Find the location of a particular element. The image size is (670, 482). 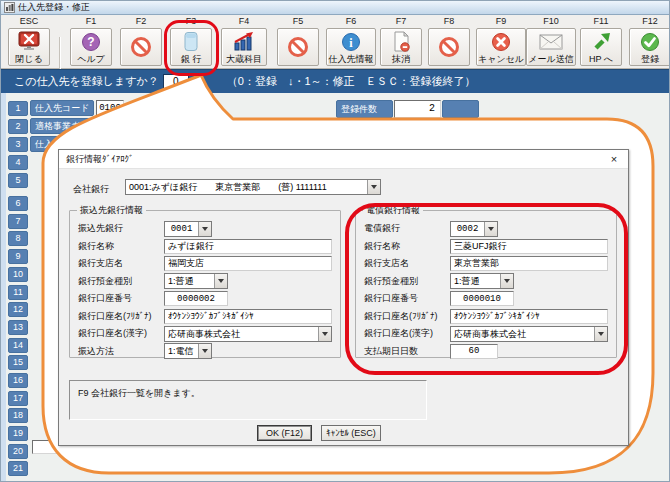

f8-disabled-button is located at coordinates (449, 47).